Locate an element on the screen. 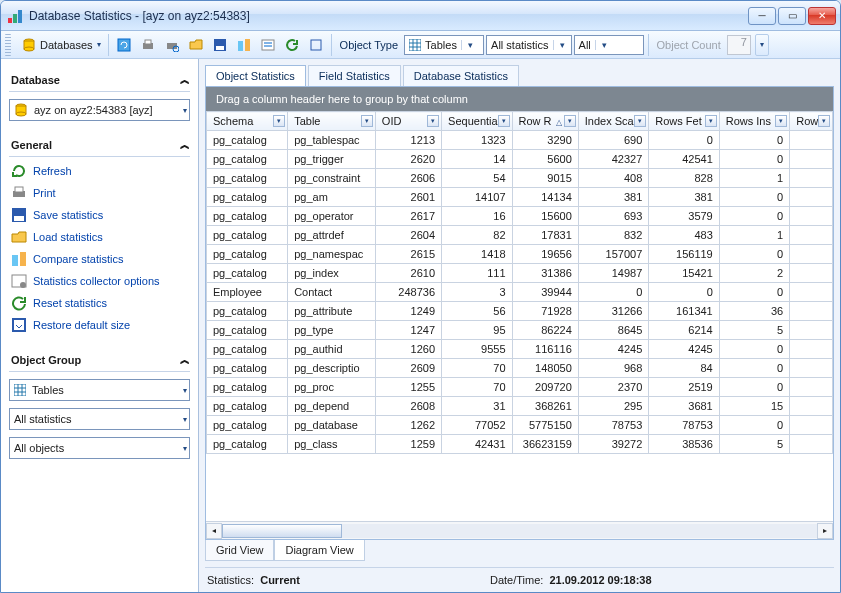  toolbar-restore-size-button is located at coordinates (316, 45).